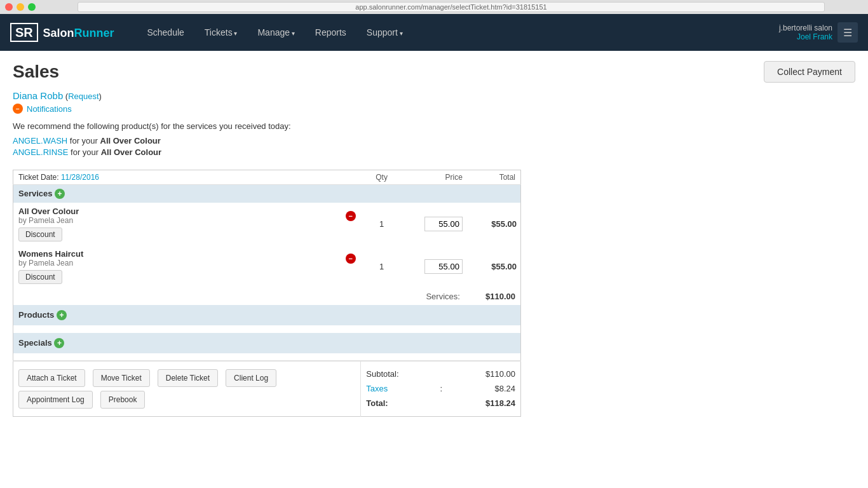  What do you see at coordinates (36, 72) in the screenshot?
I see `page-title: Sales` at bounding box center [36, 72].